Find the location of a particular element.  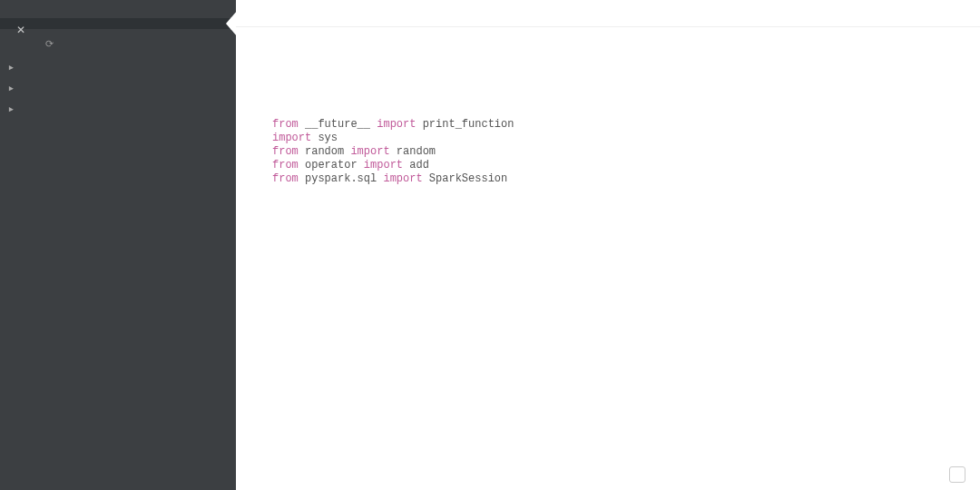

folder-packages: ▸ is located at coordinates (118, 65).